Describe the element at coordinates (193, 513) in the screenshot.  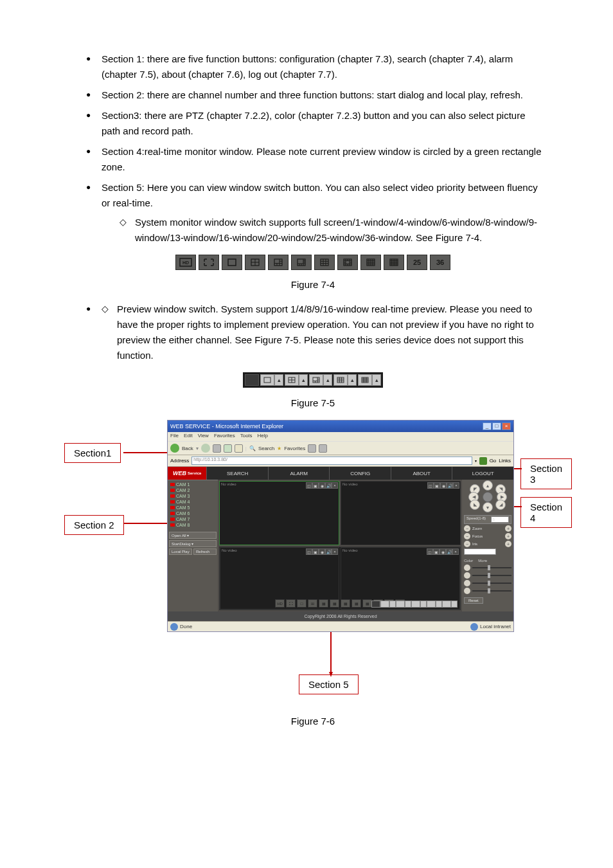
I see `cam-item-6: CAM 6` at that location.